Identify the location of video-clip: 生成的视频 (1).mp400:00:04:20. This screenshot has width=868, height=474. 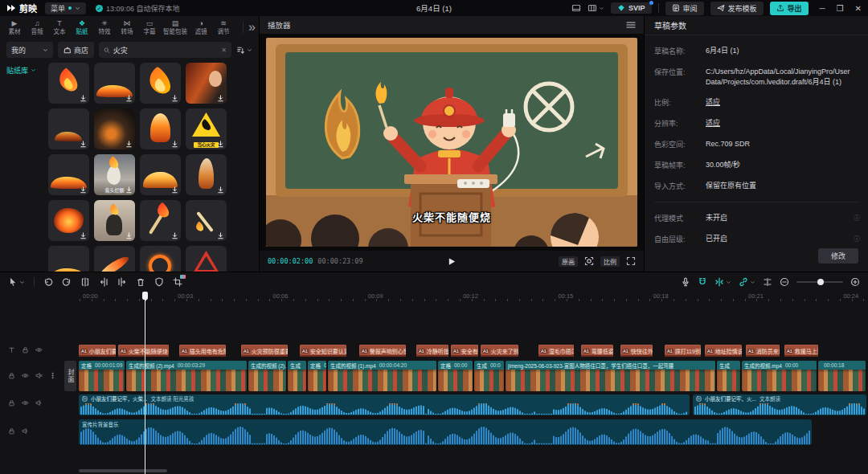
(383, 376).